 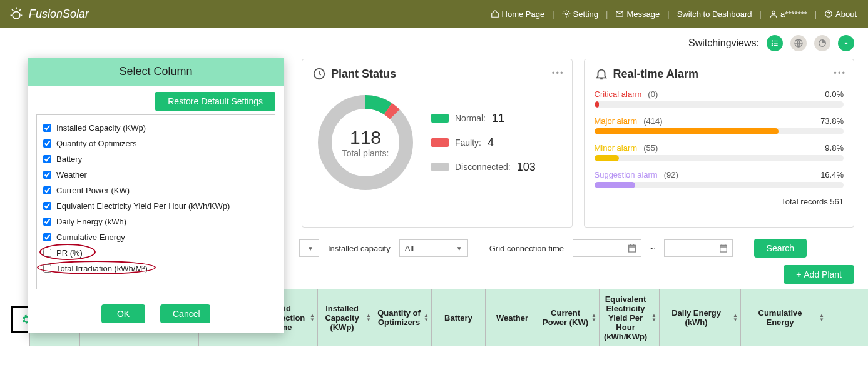 I want to click on nav-dashboard: Switch to Dashboard, so click(x=715, y=14).